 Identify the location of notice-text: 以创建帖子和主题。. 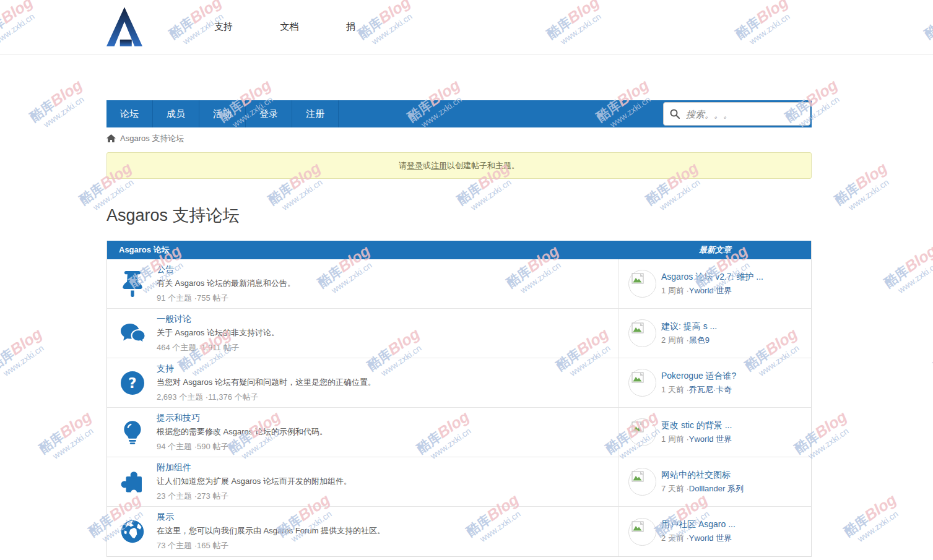
(483, 166).